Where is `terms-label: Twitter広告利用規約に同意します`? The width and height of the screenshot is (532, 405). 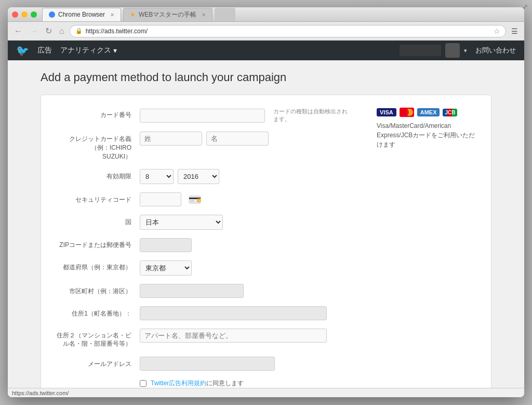 terms-label: Twitter広告利用規約に同意します is located at coordinates (197, 384).